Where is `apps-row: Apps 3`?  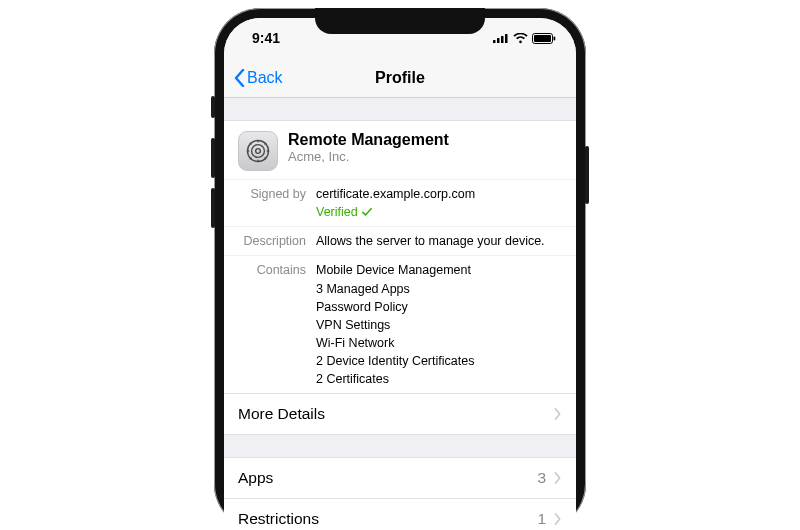 apps-row: Apps 3 is located at coordinates (400, 478).